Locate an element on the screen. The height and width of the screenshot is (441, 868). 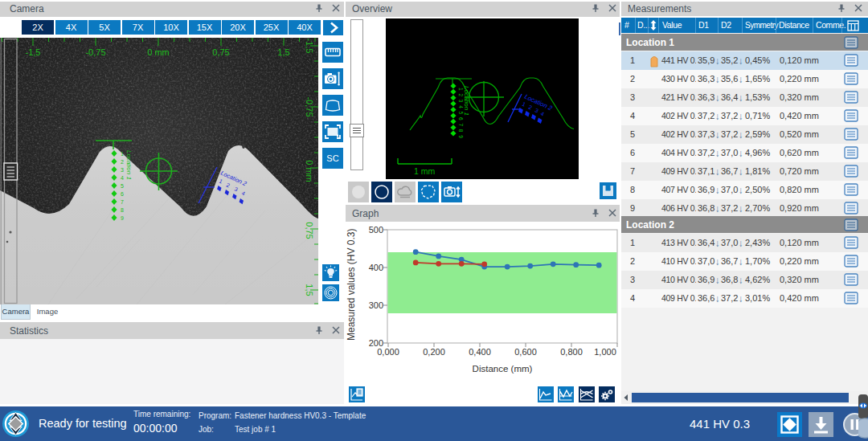
svg-text: 0,200 is located at coordinates (434, 352).